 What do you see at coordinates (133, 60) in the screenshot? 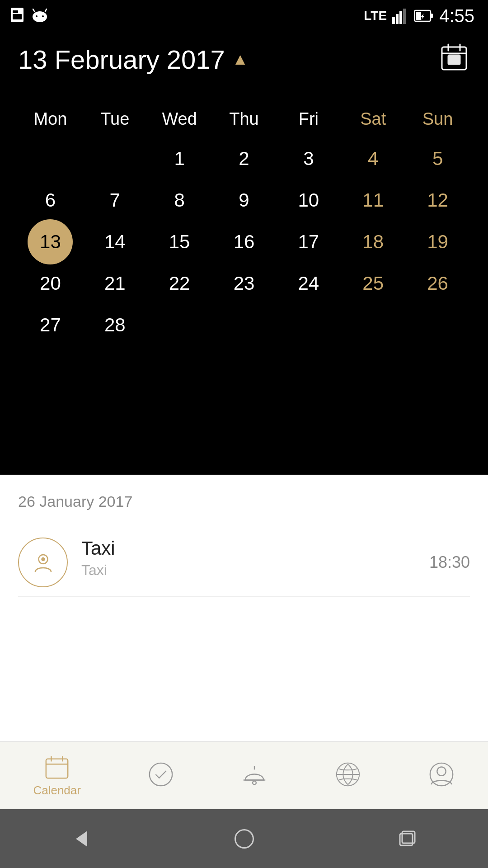
I see `calendar-title: 13 February 2017 ▲` at bounding box center [133, 60].